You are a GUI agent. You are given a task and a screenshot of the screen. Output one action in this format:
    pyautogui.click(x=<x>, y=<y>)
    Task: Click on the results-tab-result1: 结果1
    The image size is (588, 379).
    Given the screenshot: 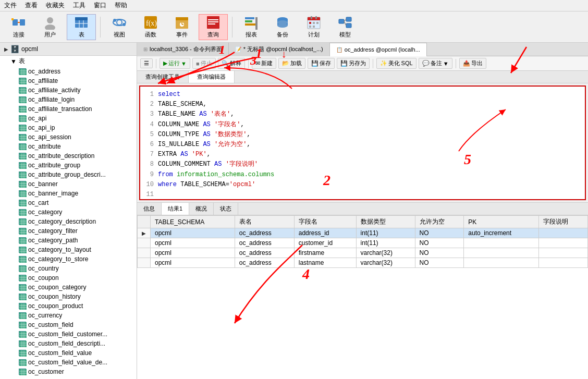 What is the action you would take?
    pyautogui.click(x=175, y=209)
    